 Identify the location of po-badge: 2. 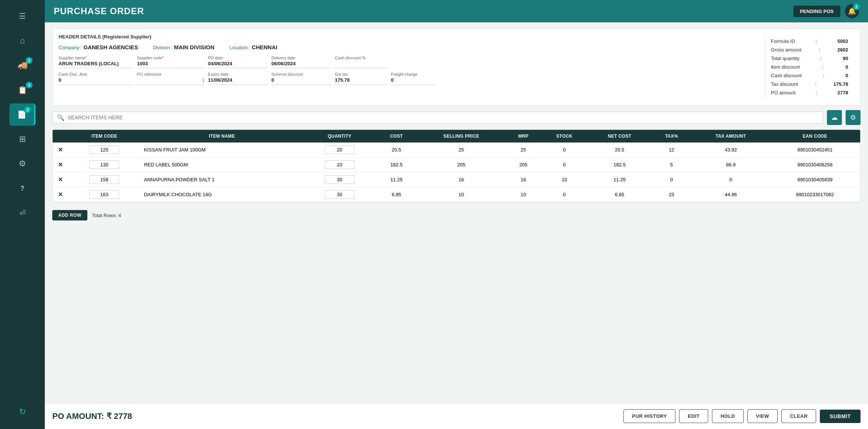
(28, 110).